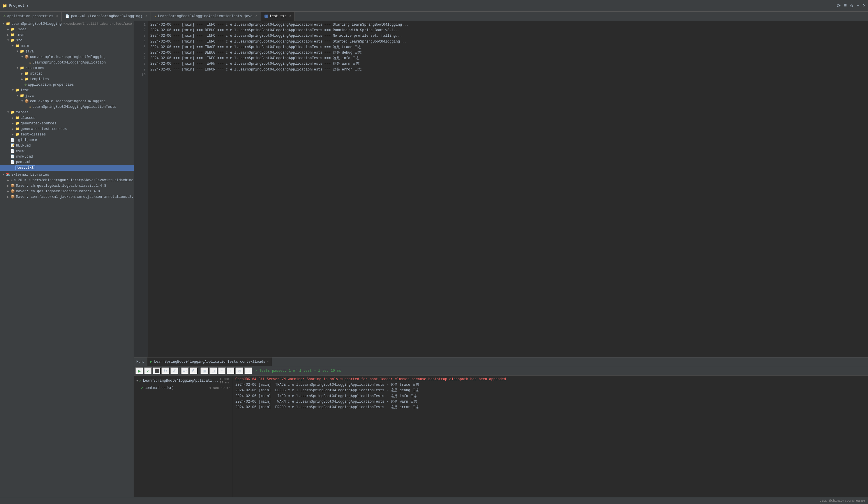 The image size is (868, 504). What do you see at coordinates (268, 362) in the screenshot?
I see `run-tab-close: ×` at bounding box center [268, 362].